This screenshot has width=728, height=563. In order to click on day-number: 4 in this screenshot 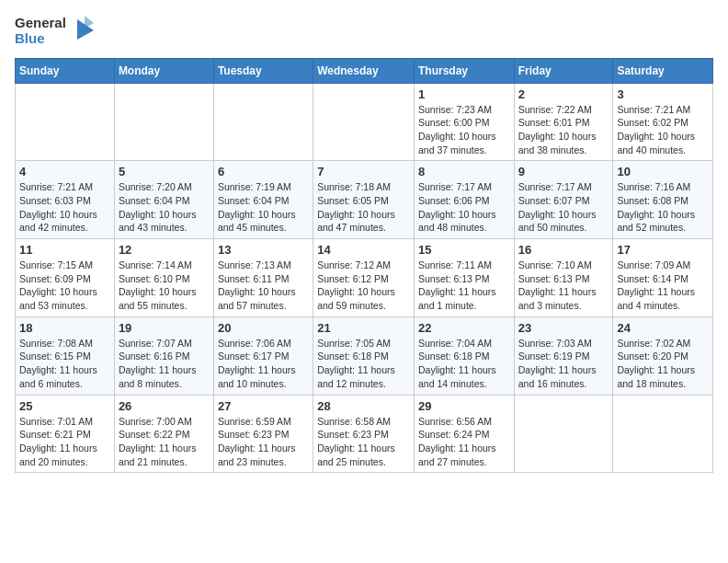, I will do `click(64, 171)`.